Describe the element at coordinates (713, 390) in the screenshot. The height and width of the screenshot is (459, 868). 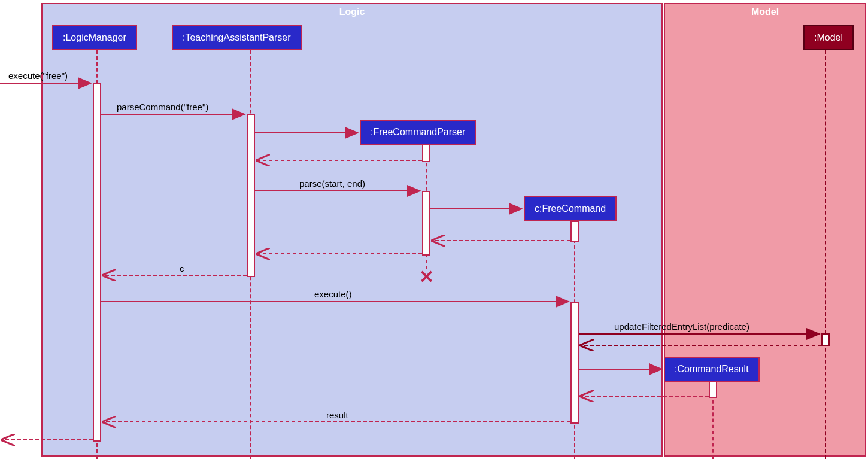
I see `activation-cmd-result` at that location.